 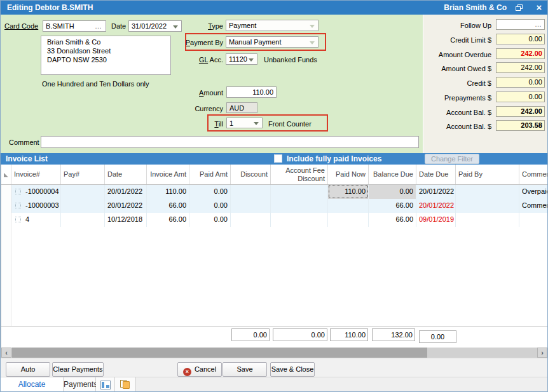 I want to click on include-fully-paid-checkbox, so click(x=278, y=159).